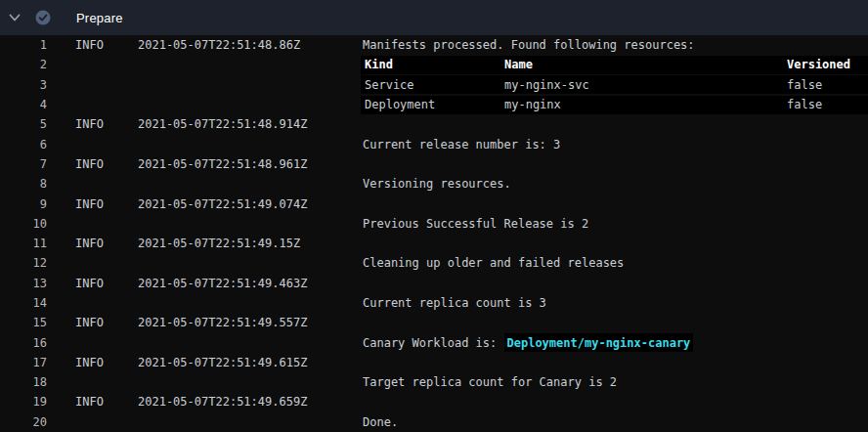  Describe the element at coordinates (250, 363) in the screenshot. I see `timestamp: 2021-05-07T22:51:49.615Z` at that location.